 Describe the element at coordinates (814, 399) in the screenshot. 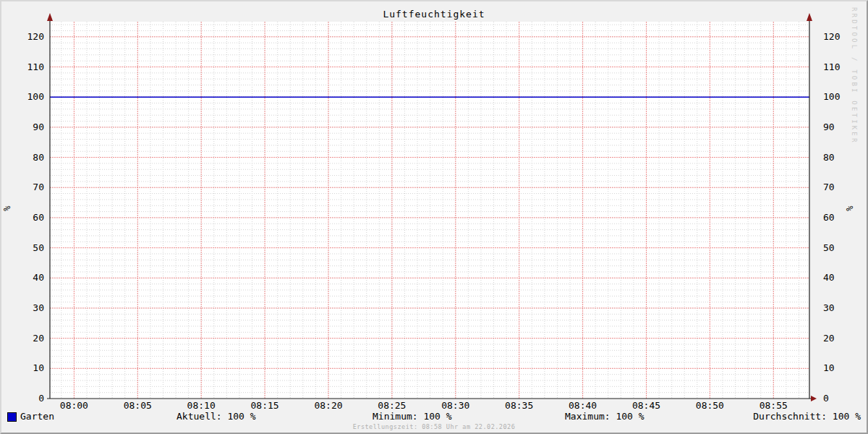

I see `x-axis-arrow` at that location.